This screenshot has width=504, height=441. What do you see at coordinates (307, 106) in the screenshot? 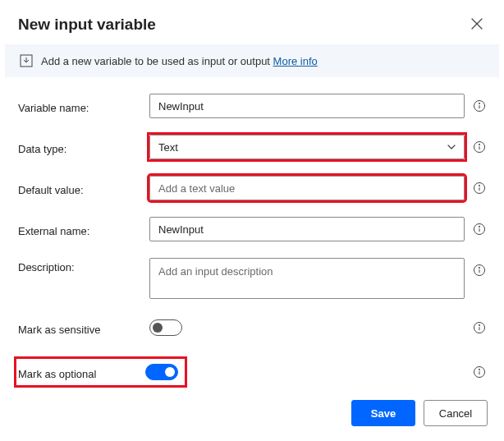
I see `variable-name-input` at bounding box center [307, 106].